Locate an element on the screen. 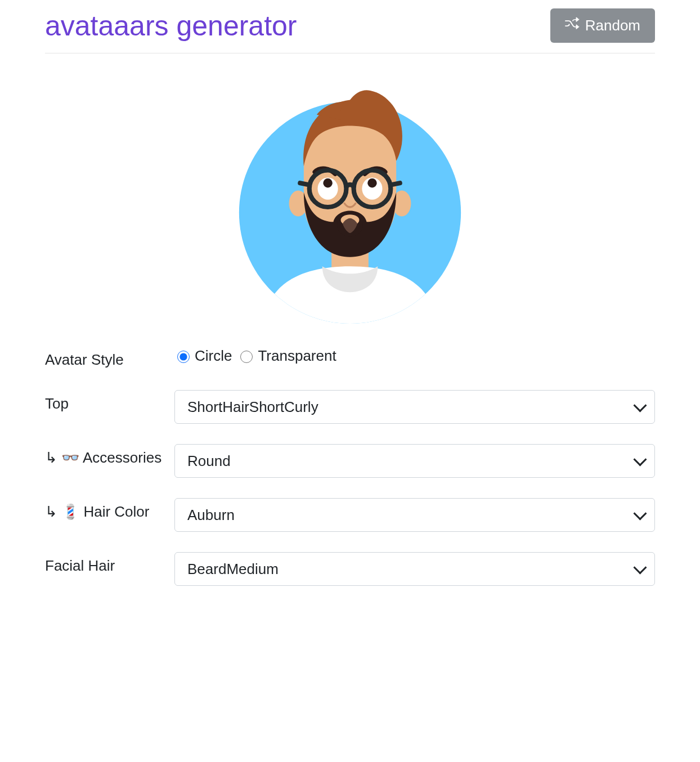 This screenshot has height=762, width=700. select-facial-hair-wrap: BeardMedium is located at coordinates (415, 569).